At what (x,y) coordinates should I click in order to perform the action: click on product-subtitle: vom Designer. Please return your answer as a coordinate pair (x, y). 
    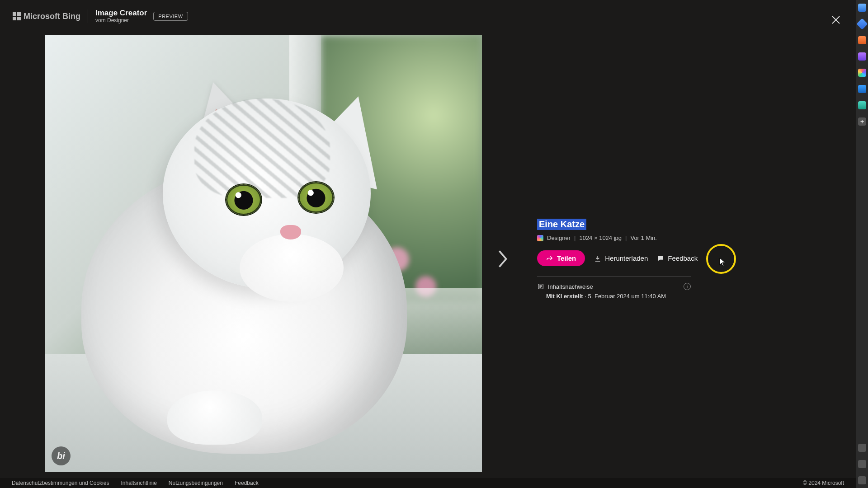
    Looking at the image, I should click on (121, 21).